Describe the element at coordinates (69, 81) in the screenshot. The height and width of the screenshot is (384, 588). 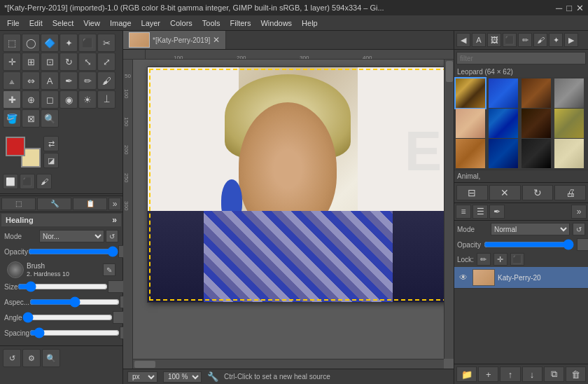
I see `tool-paths: ✒` at that location.